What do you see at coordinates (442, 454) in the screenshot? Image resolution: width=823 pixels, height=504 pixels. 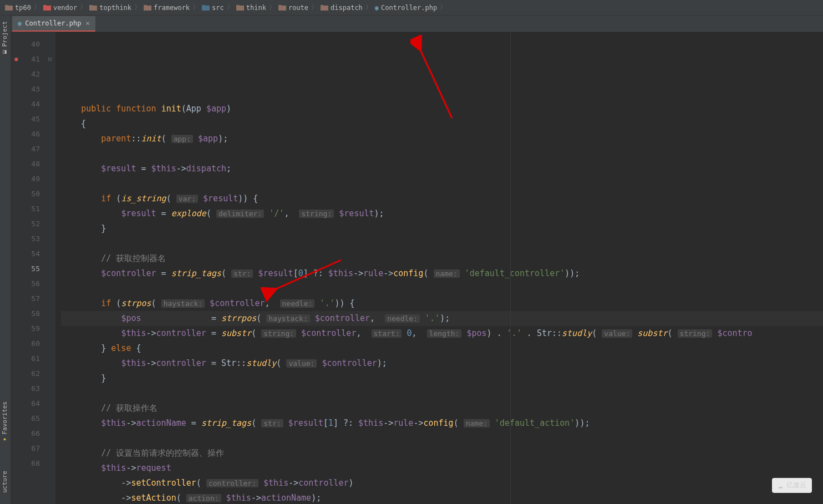 I see `code-line: // 设置当前请求的控制器、操作` at bounding box center [442, 454].